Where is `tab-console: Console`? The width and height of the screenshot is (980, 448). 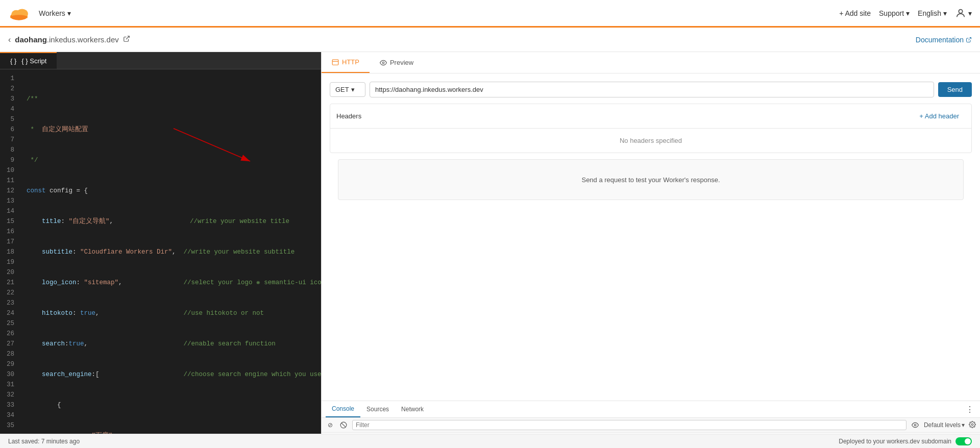 tab-console: Console is located at coordinates (343, 409).